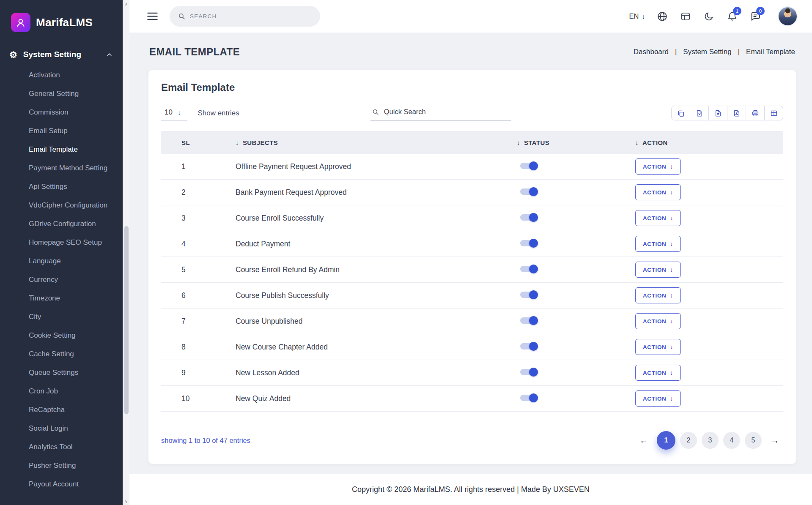  What do you see at coordinates (447, 112) in the screenshot?
I see `quick-search-input` at bounding box center [447, 112].